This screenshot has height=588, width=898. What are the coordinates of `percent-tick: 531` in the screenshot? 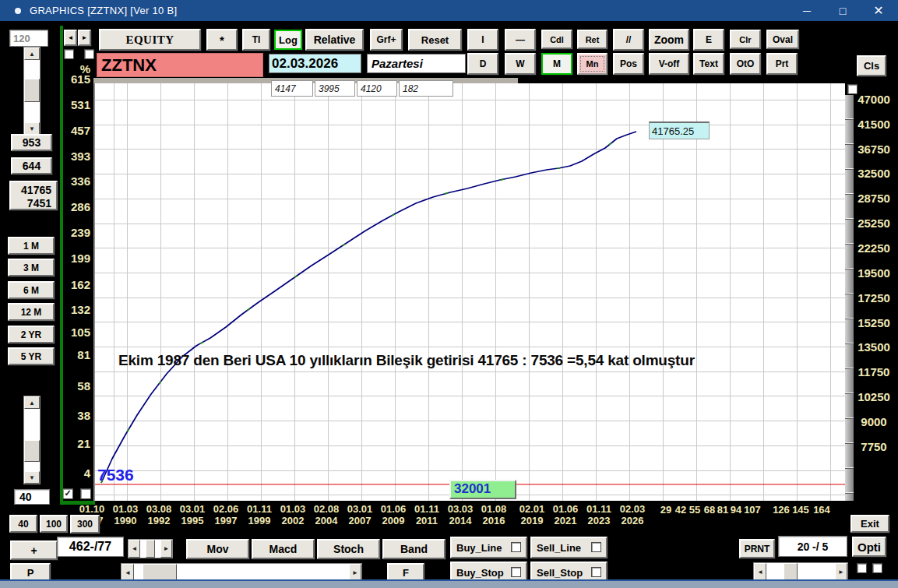 It's located at (76, 105).